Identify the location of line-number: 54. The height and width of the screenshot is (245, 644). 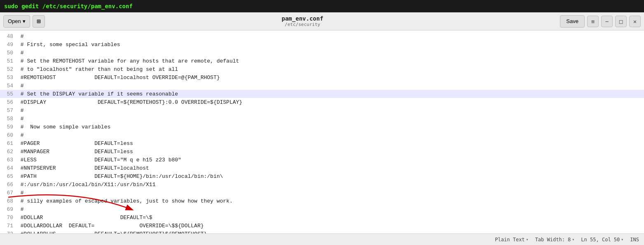
(10, 86).